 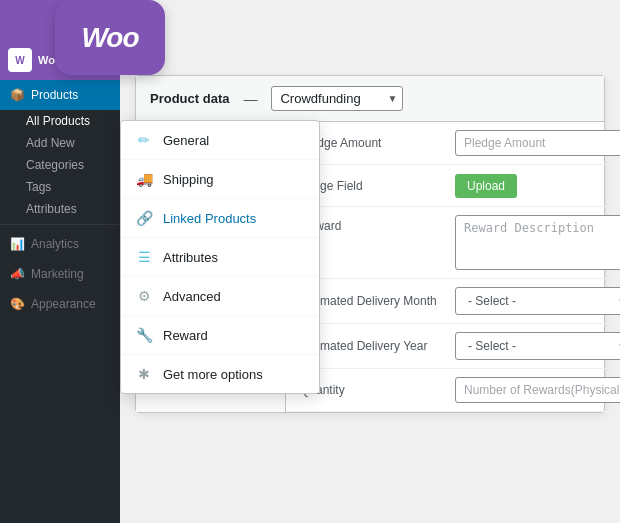 What do you see at coordinates (110, 38) in the screenshot?
I see `woo-logo-bubble: Woo` at bounding box center [110, 38].